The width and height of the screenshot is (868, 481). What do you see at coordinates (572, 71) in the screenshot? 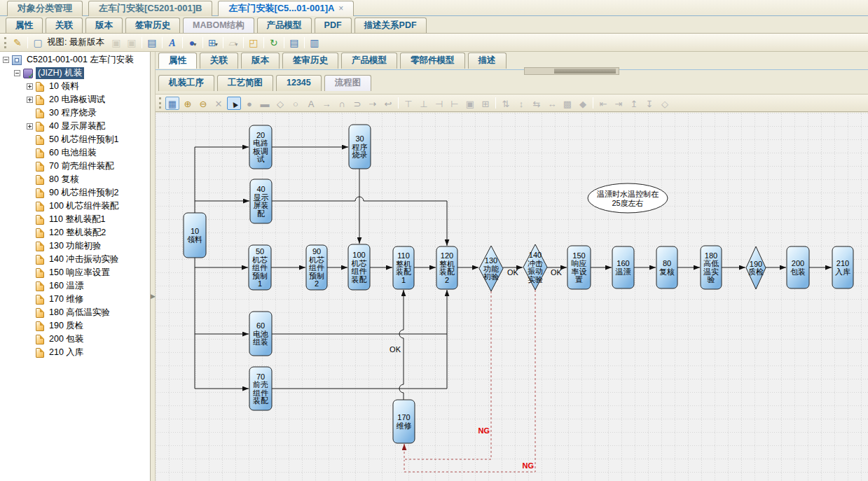
I see `panel-scrollbar: ▼` at bounding box center [572, 71].